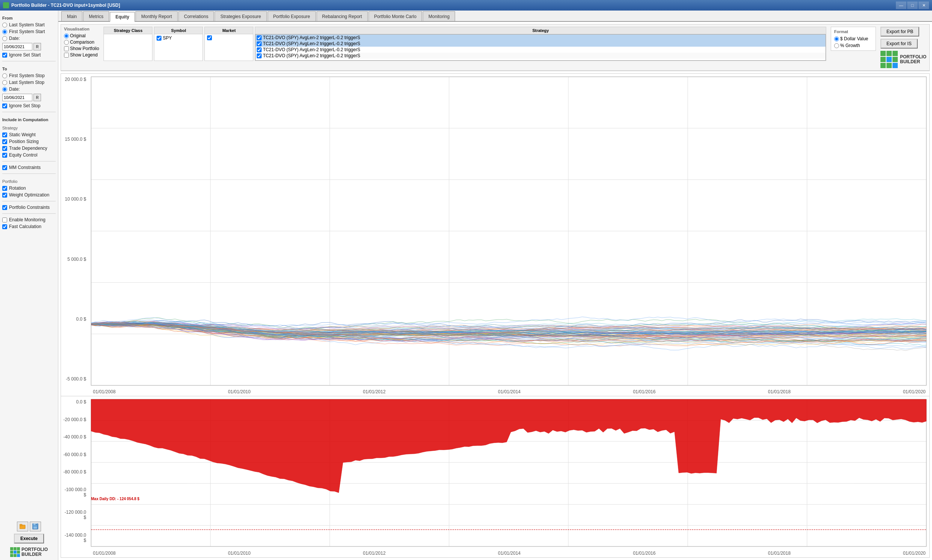 The height and width of the screenshot is (560, 932). What do you see at coordinates (178, 31) in the screenshot?
I see `symbol-header: Symbol` at bounding box center [178, 31].